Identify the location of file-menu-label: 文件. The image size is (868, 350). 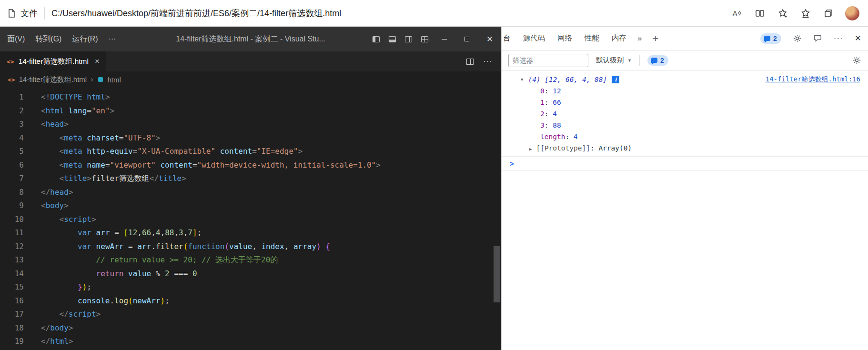
(29, 13).